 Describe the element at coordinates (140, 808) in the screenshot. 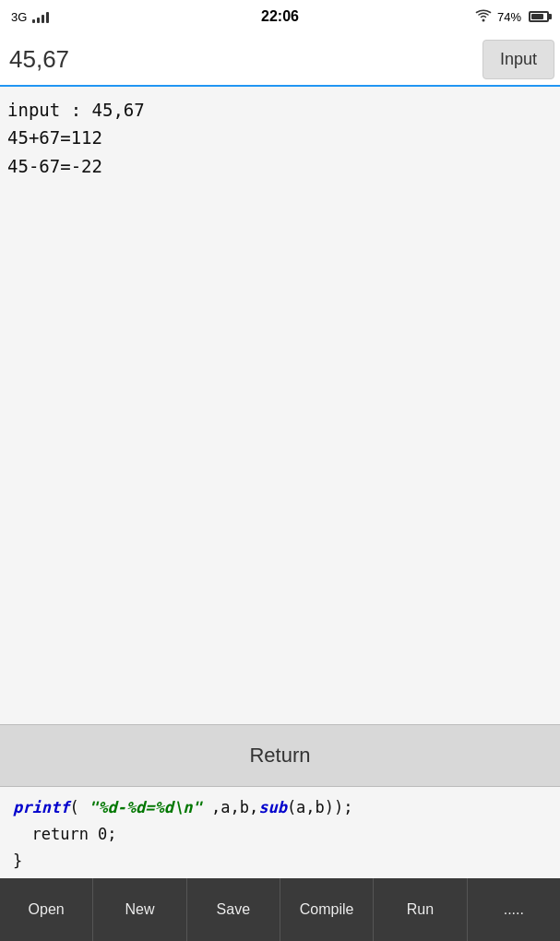

I see `code-format-string: "%d-%d=%d\n"` at that location.